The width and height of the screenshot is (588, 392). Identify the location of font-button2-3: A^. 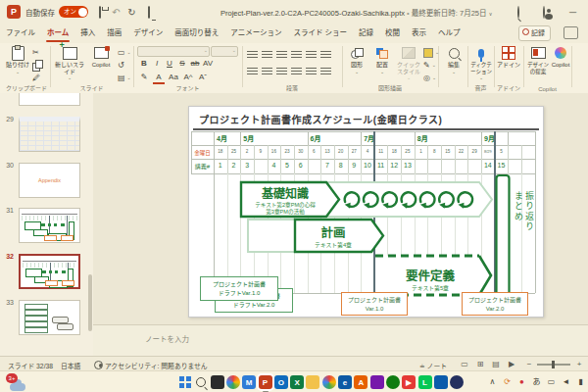
(188, 76).